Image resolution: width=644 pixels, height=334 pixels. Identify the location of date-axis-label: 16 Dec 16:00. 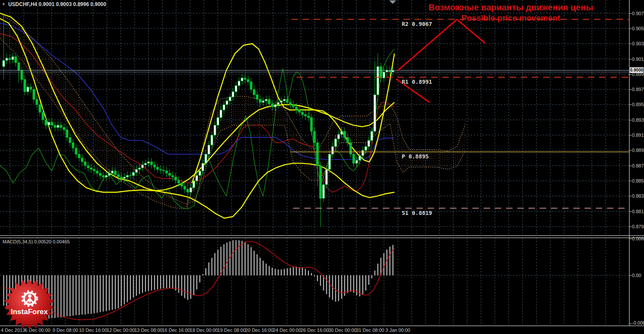
(176, 330).